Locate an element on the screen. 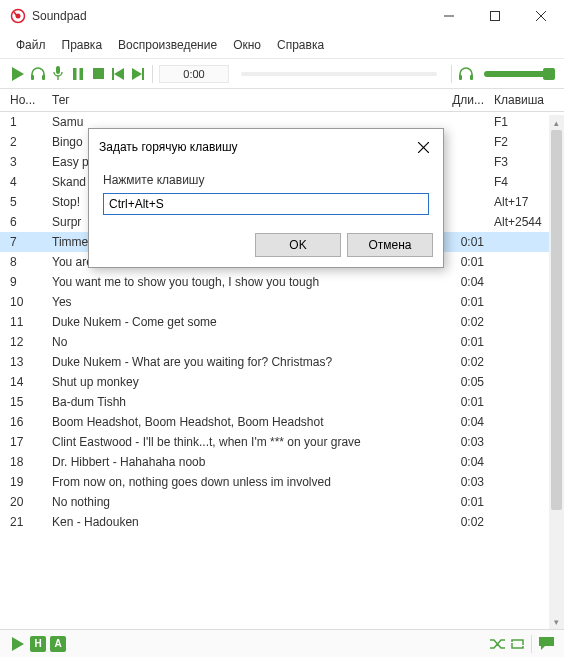  col-hotkey: Клавиша is located at coordinates (519, 100).